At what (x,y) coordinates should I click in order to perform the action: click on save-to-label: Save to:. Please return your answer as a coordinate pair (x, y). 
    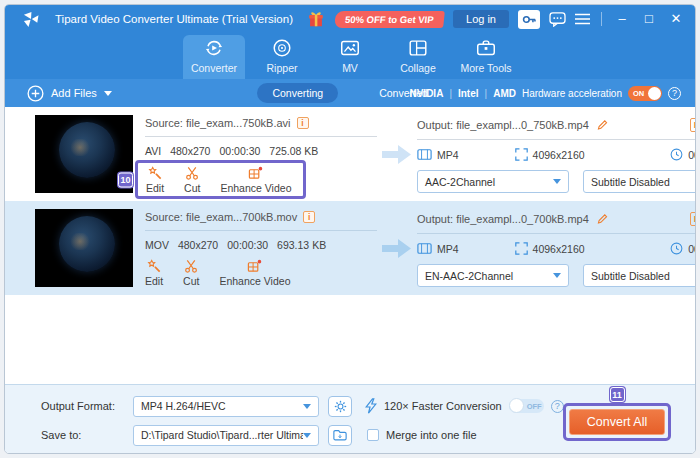
    Looking at the image, I should click on (87, 435).